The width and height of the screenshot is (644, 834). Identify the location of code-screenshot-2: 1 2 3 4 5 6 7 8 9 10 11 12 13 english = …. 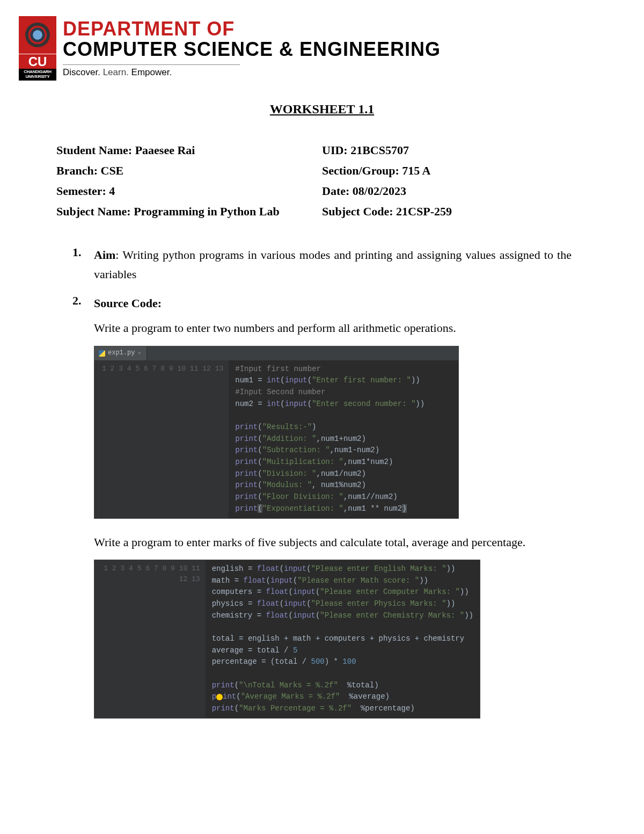
(287, 639).